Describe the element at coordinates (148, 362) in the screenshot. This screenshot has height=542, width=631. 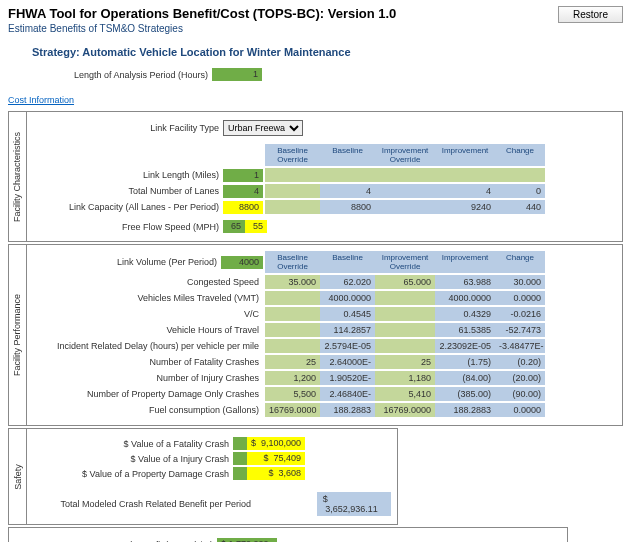
I see `fp-row-label: Number of Fatality Crashes` at that location.